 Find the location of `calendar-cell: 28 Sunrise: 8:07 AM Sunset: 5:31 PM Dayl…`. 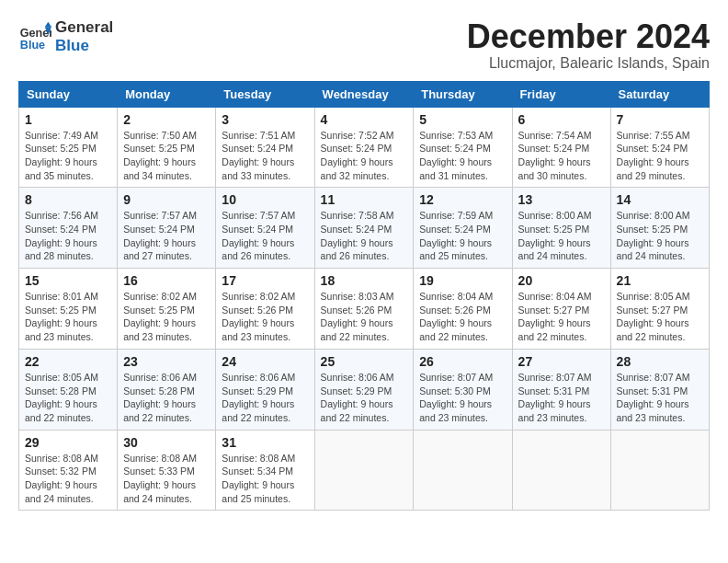

calendar-cell: 28 Sunrise: 8:07 AM Sunset: 5:31 PM Dayl… is located at coordinates (660, 389).